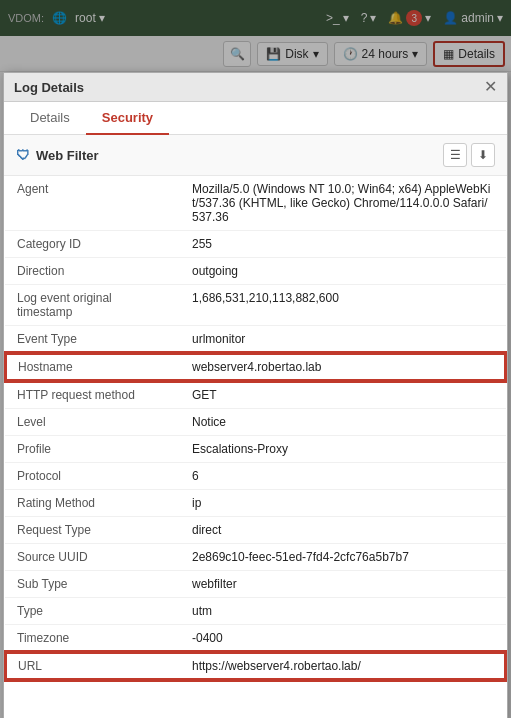 This screenshot has height=718, width=511. I want to click on table-row: ProfileEscalations-Proxy, so click(256, 450).